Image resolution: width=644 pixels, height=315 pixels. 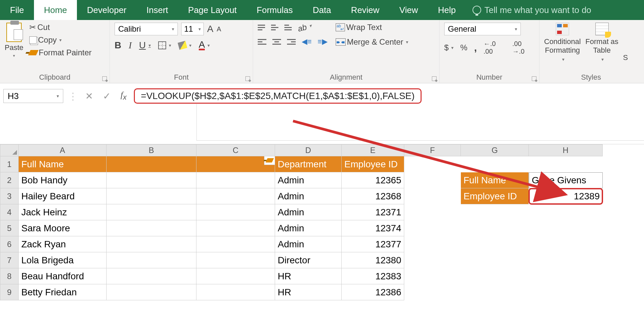 What do you see at coordinates (365, 10) in the screenshot?
I see `tab-review: Review` at bounding box center [365, 10].